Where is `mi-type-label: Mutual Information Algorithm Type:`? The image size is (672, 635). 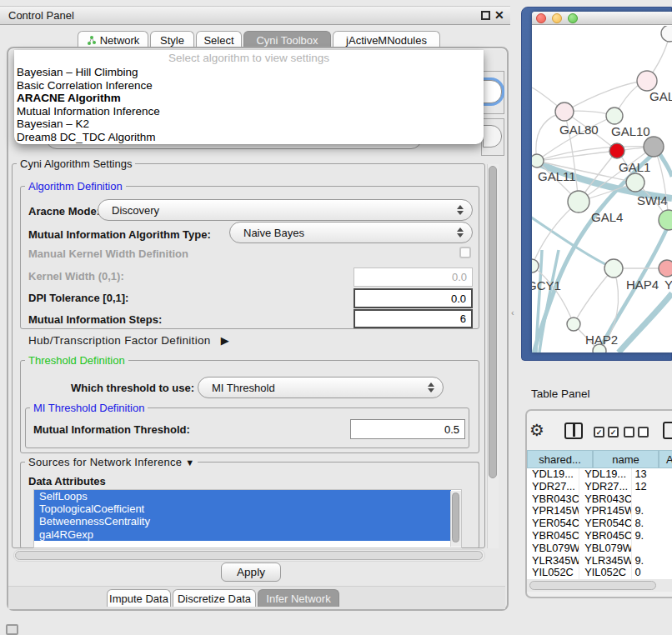 mi-type-label: Mutual Information Algorithm Type: is located at coordinates (120, 235).